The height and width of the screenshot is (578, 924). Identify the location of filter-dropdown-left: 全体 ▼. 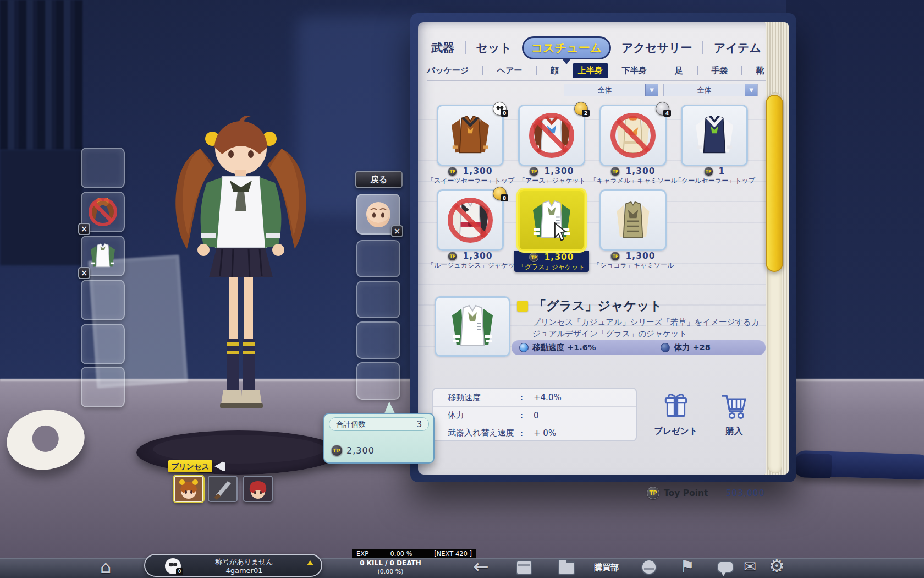
(611, 90).